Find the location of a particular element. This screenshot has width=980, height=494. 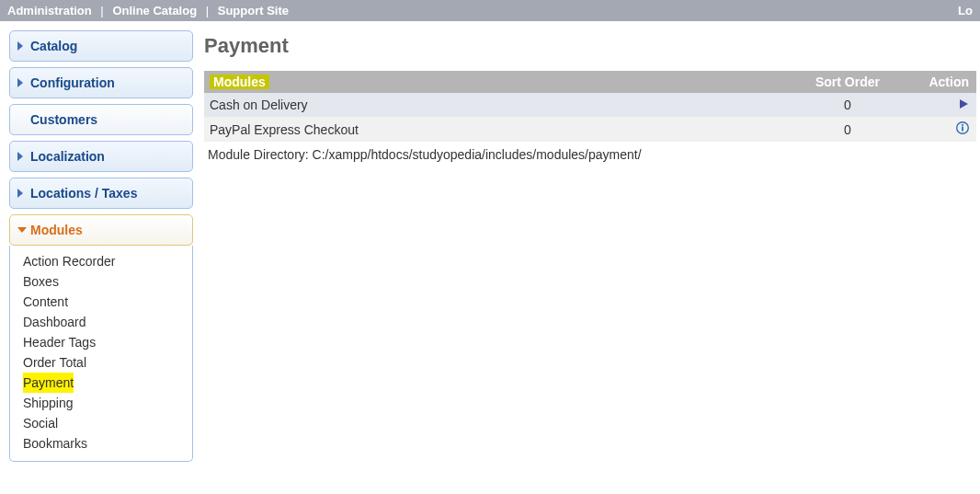

topbar-link-support-site: Support Site is located at coordinates (254, 11).